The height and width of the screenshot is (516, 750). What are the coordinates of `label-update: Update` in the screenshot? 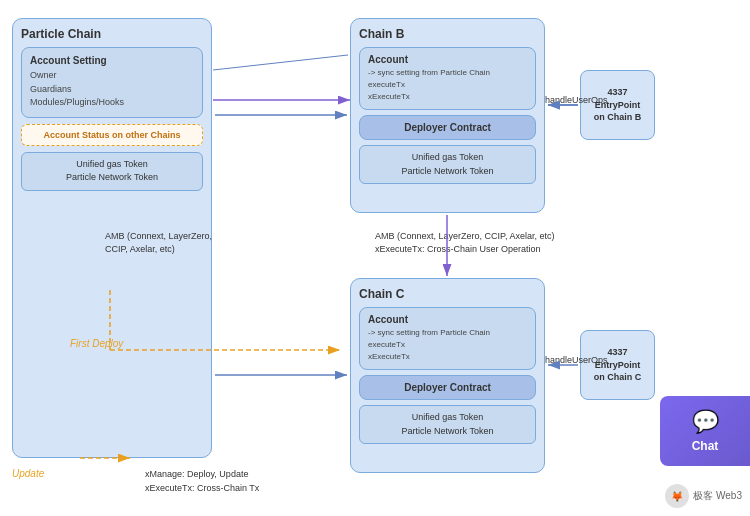 It's located at (28, 474).